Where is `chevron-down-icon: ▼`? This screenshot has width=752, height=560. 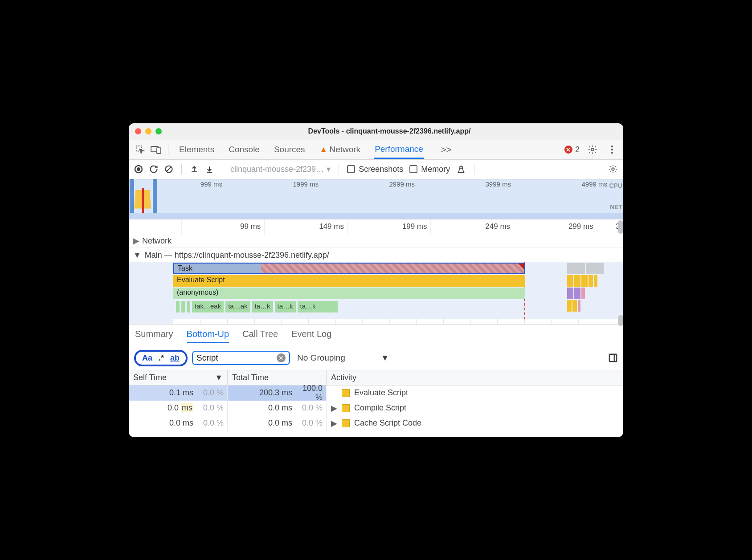 chevron-down-icon: ▼ is located at coordinates (385, 358).